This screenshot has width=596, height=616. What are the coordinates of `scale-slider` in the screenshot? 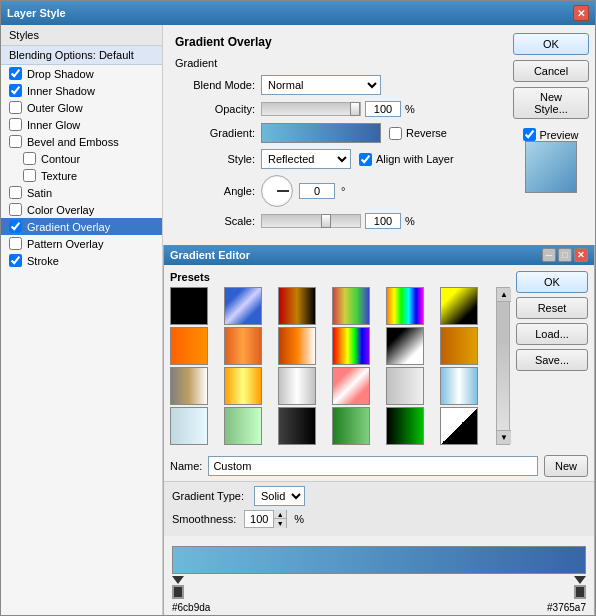 It's located at (311, 221).